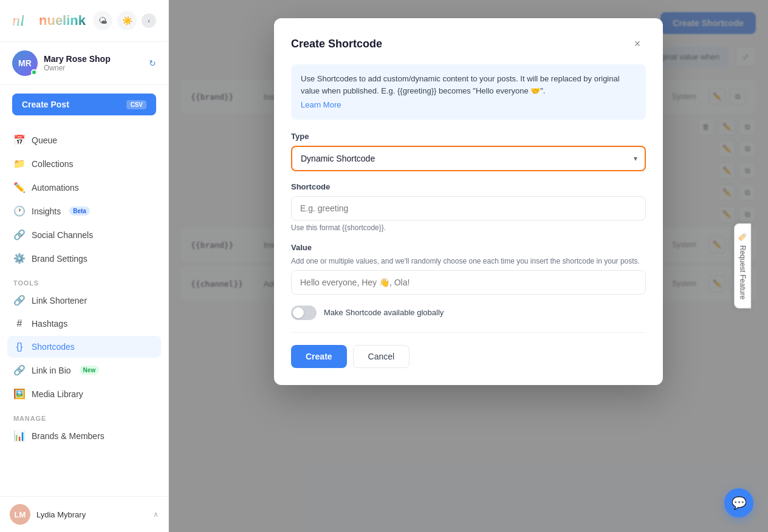 The image size is (768, 532). Describe the element at coordinates (468, 228) in the screenshot. I see `shortcode-hint: Use this format {{shortcode}}.` at that location.